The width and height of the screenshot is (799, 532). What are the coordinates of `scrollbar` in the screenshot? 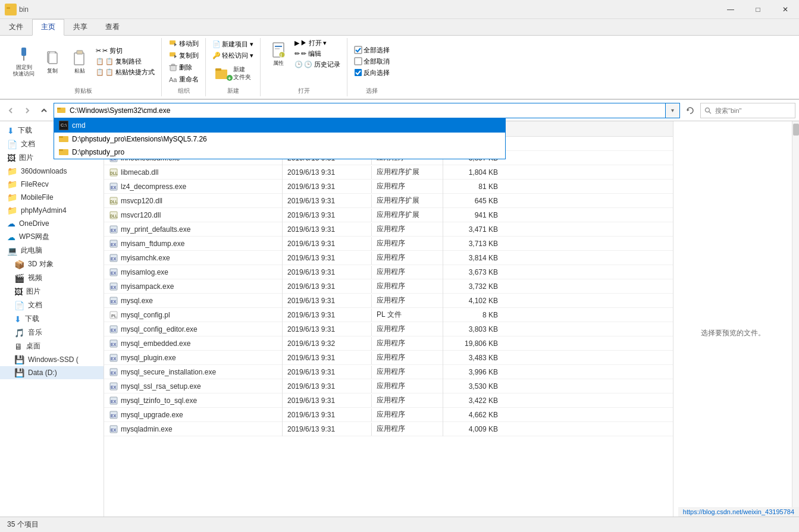 It's located at (795, 327).